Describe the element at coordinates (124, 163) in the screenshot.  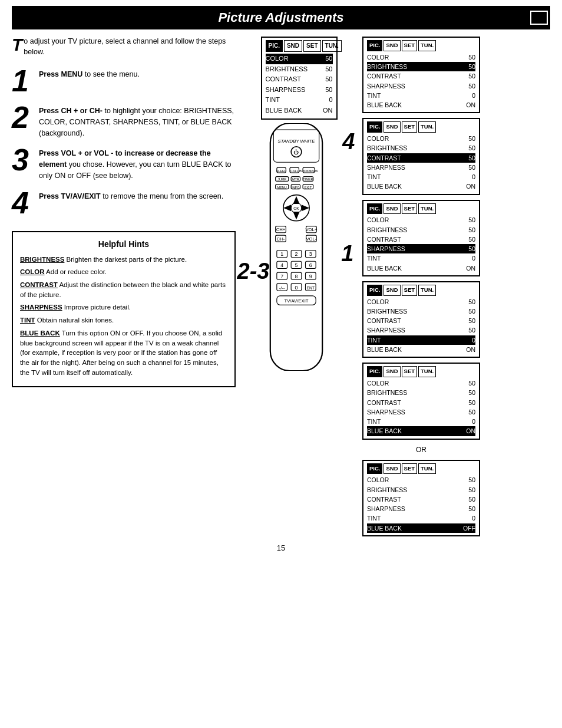
I see `step-3: 3 Press VOL + or VOL - to increase or de…` at that location.